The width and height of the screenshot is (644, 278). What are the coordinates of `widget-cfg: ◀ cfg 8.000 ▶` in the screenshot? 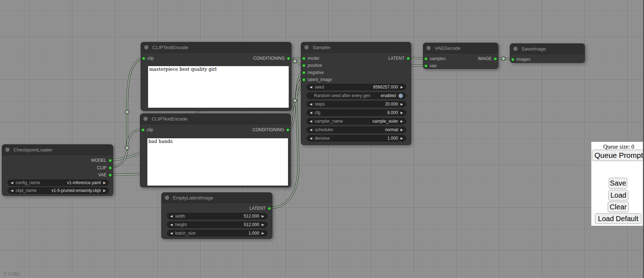 It's located at (356, 113).